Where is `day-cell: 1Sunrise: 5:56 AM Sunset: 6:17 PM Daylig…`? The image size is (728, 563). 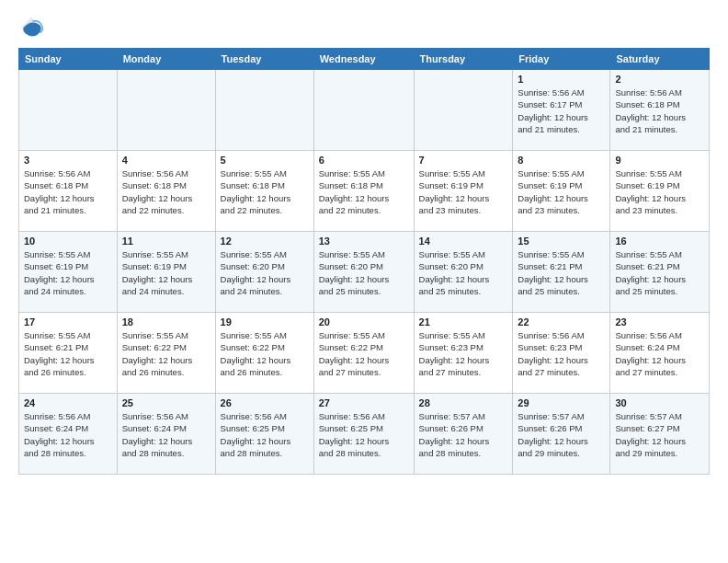 day-cell: 1Sunrise: 5:56 AM Sunset: 6:17 PM Daylig… is located at coordinates (562, 110).